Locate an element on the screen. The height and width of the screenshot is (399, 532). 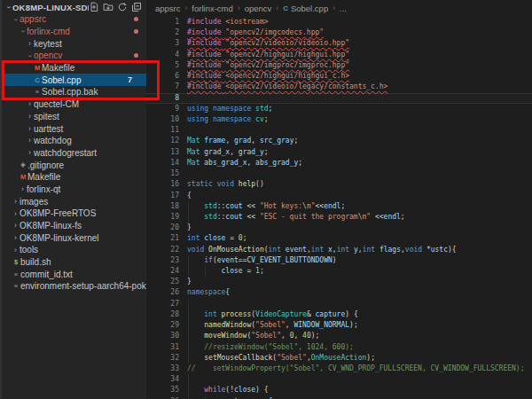
tree-folder-uarttest: ›uarttest is located at coordinates (74, 129).